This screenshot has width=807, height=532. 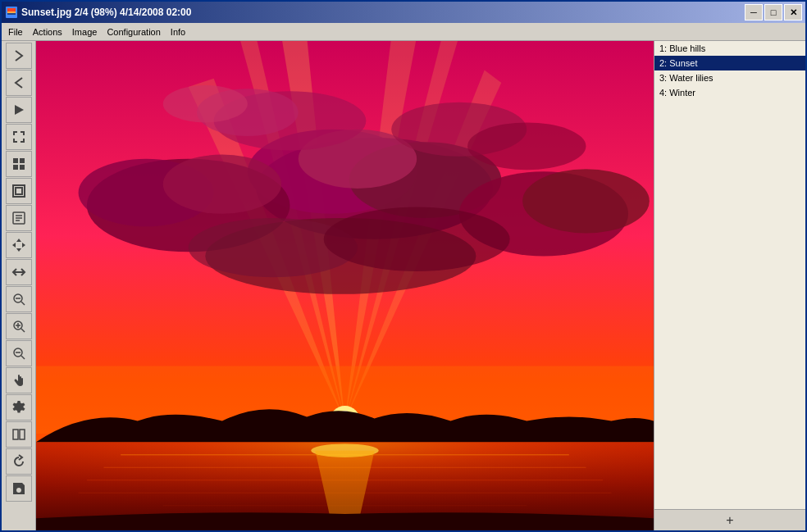 I want to click on menu-configuration: Configuration, so click(x=133, y=32).